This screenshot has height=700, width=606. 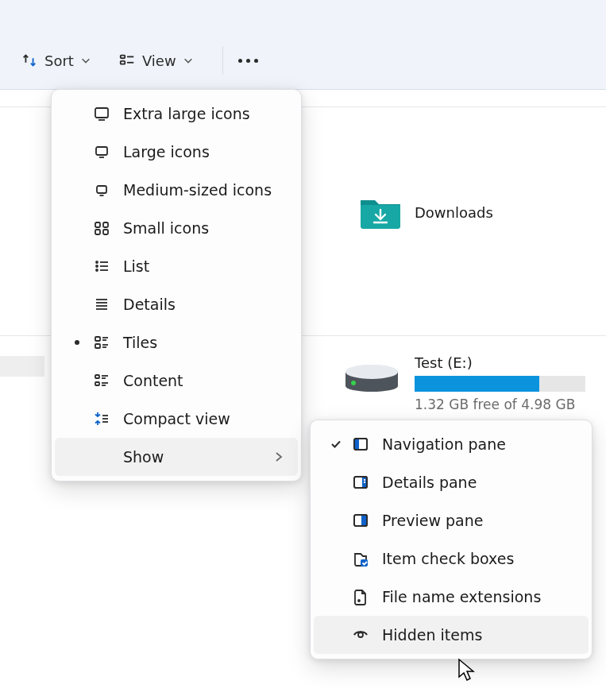 I want to click on sort-label: Sort, so click(x=59, y=60).